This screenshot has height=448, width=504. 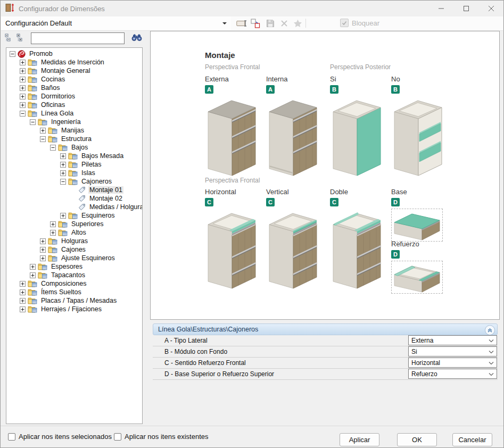 I want to click on tree-item-herrajes-fijaciones: Herrajes / Fijaciones, so click(x=75, y=309).